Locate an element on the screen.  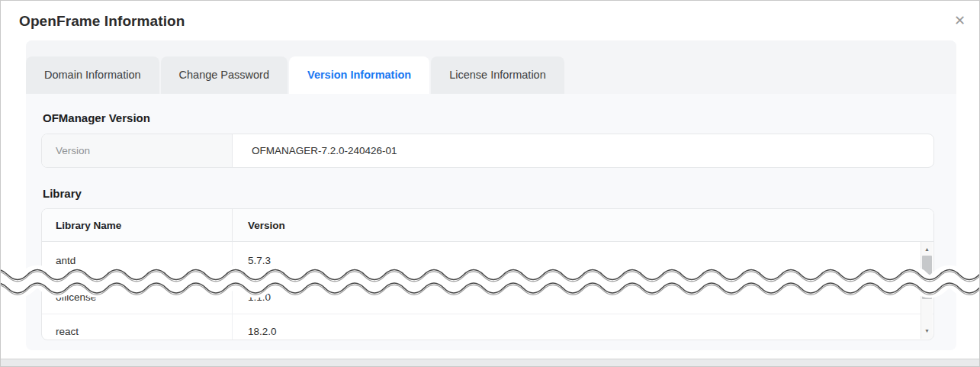
table-row: antd 5.7.3 is located at coordinates (488, 261).